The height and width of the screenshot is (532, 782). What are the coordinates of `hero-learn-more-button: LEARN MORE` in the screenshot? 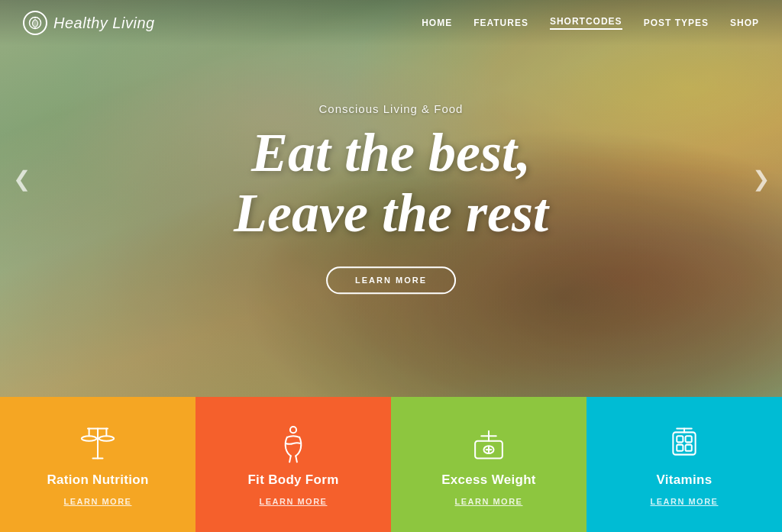 It's located at (391, 281).